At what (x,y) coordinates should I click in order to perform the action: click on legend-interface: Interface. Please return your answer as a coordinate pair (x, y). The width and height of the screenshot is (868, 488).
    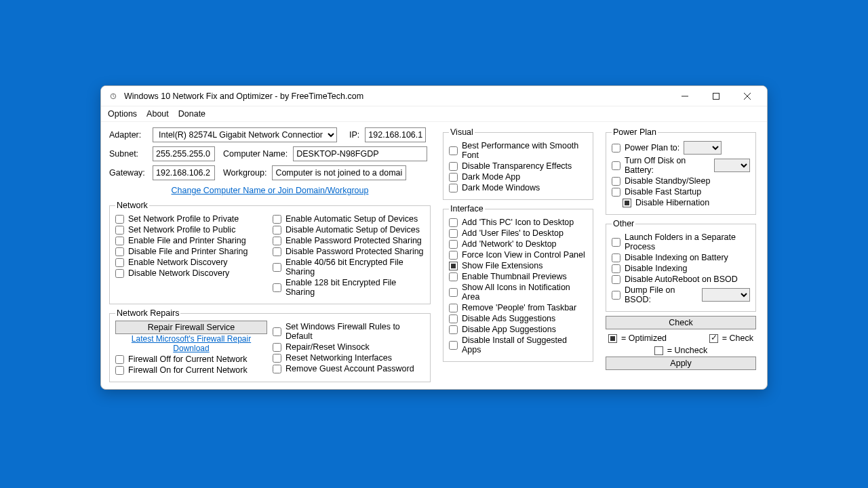
    Looking at the image, I should click on (467, 209).